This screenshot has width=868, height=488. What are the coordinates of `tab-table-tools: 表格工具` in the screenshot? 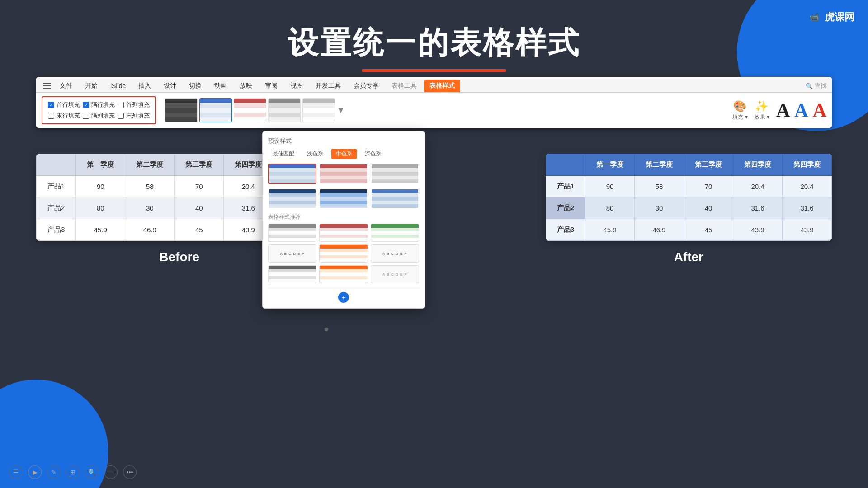 It's located at (404, 86).